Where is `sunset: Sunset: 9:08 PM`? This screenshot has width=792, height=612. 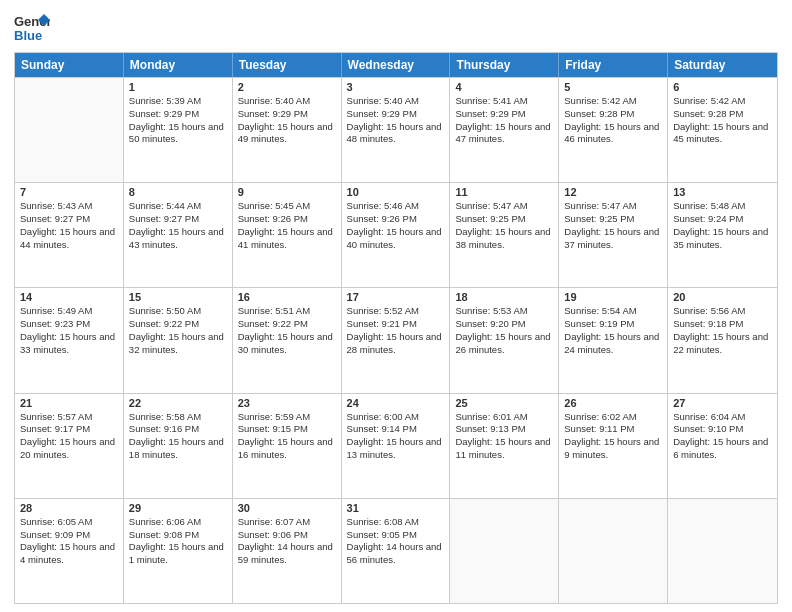 sunset: Sunset: 9:08 PM is located at coordinates (178, 536).